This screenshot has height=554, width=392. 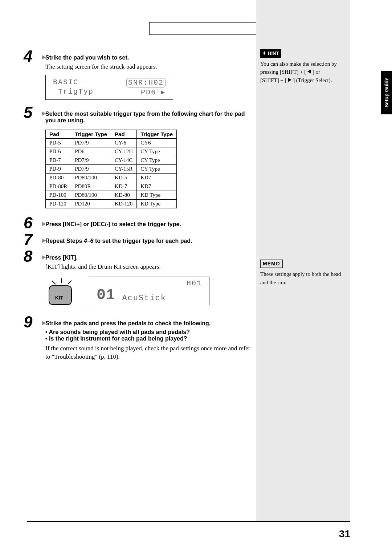 I want to click on table-cell: PD-5, so click(x=58, y=143).